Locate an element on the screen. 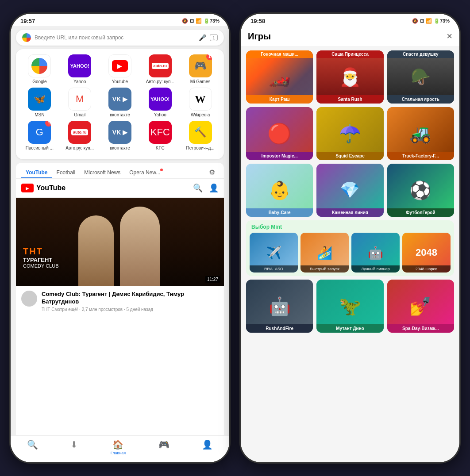 This screenshot has width=470, height=476. baby-label: Baby-Care is located at coordinates (280, 212).